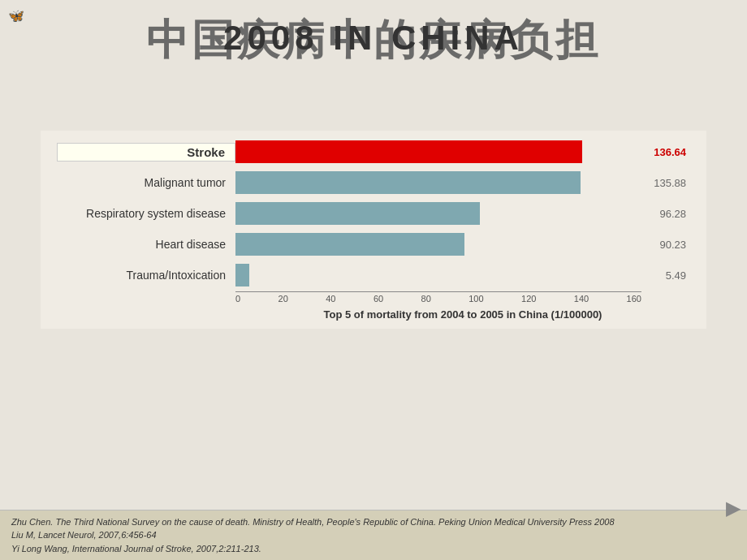 Image resolution: width=747 pixels, height=560 pixels. What do you see at coordinates (374, 35) in the screenshot?
I see `title-english: 2008 IN CHINA` at bounding box center [374, 35].